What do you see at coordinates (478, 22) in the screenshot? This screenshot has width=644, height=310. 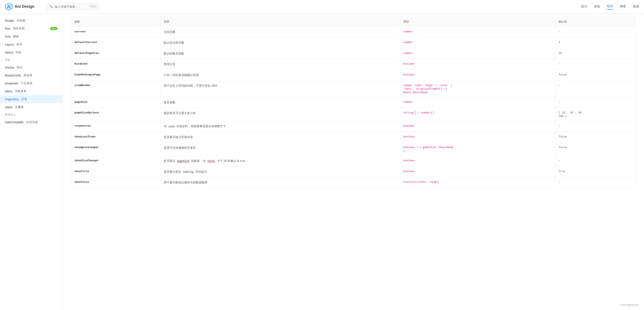 I see `col-header-type: 类型` at bounding box center [478, 22].